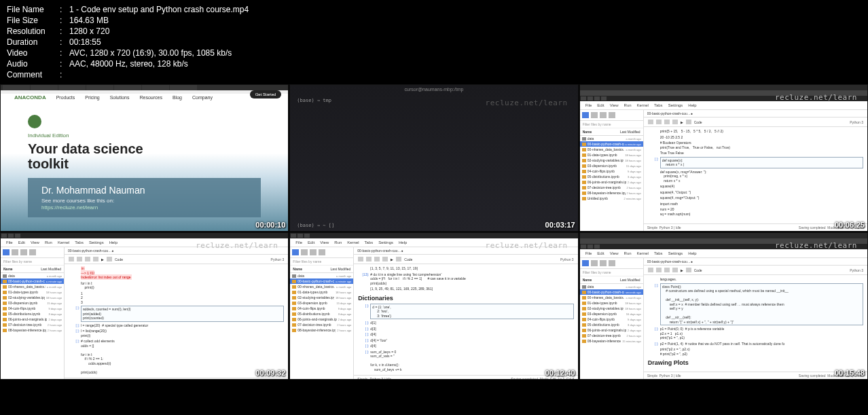 Image resolution: width=868 pixels, height=415 pixels. Describe the element at coordinates (270, 373) in the screenshot. I see `timestamp: 00:09:32` at that location.